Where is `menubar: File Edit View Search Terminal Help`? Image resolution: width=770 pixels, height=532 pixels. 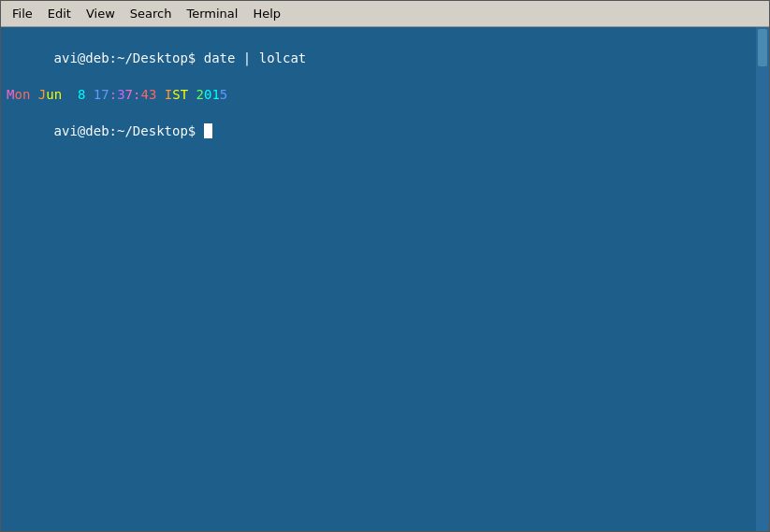
menubar: File Edit View Search Terminal Help is located at coordinates (385, 14).